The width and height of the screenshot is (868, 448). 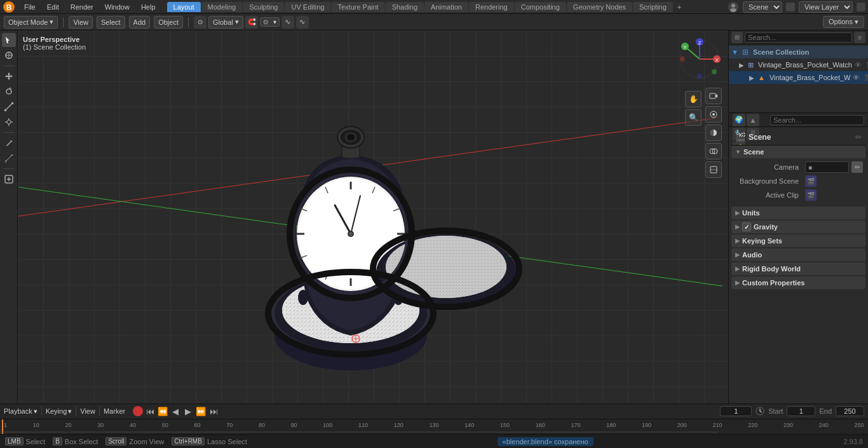 I want to click on marker-dropdown: Marker, so click(x=114, y=411).